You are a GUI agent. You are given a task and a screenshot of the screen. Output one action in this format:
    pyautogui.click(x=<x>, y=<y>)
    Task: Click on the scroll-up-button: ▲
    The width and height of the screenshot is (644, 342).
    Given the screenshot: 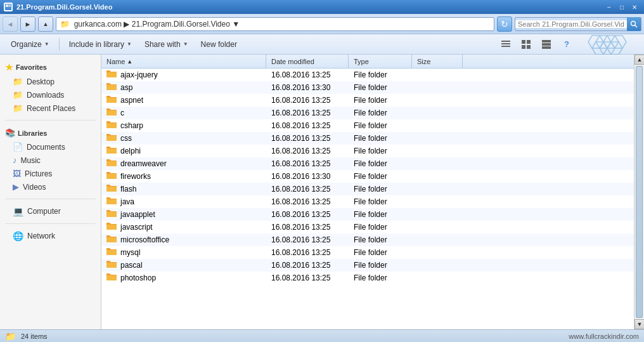 What is the action you would take?
    pyautogui.click(x=639, y=60)
    